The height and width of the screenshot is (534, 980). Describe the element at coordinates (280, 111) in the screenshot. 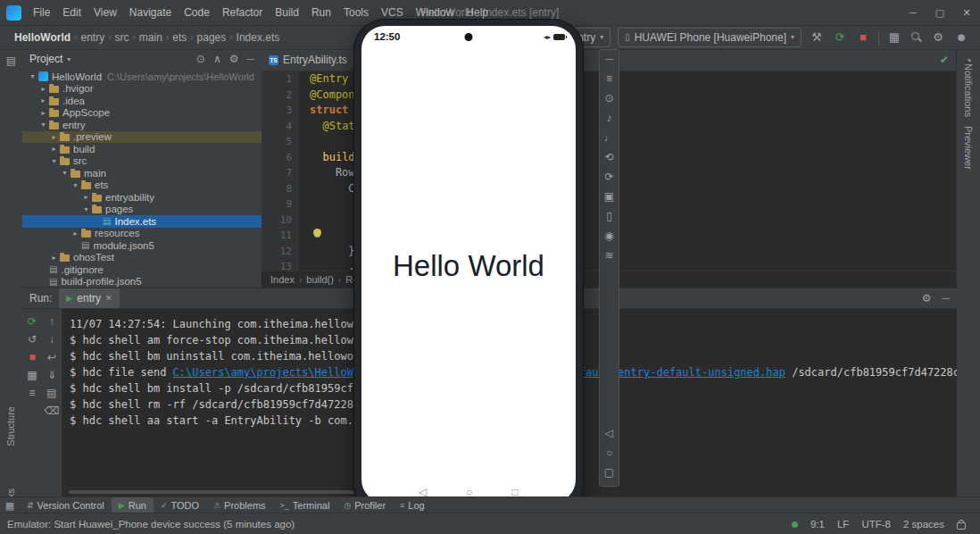

I see `line-number: 3` at that location.